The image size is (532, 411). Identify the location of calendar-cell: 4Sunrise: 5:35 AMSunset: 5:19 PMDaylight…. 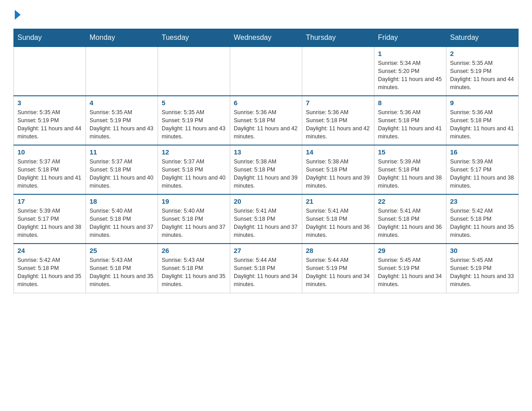
(122, 120).